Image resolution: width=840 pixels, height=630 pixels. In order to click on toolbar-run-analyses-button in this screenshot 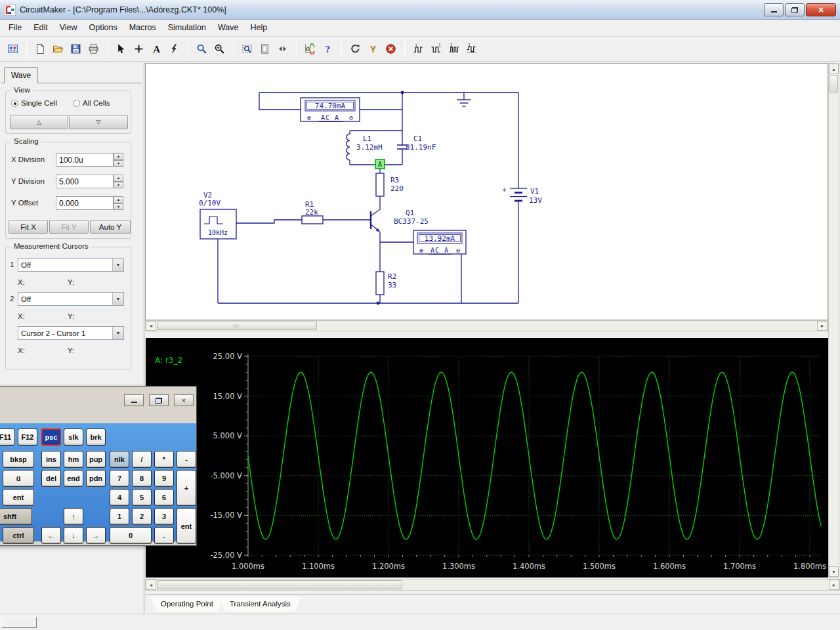, I will do `click(310, 49)`.